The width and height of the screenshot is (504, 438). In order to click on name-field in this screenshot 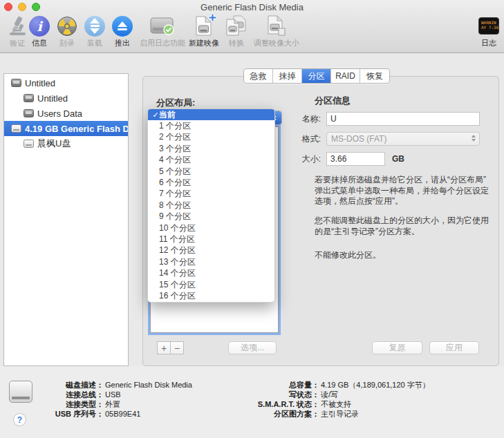, I will do `click(403, 119)`.